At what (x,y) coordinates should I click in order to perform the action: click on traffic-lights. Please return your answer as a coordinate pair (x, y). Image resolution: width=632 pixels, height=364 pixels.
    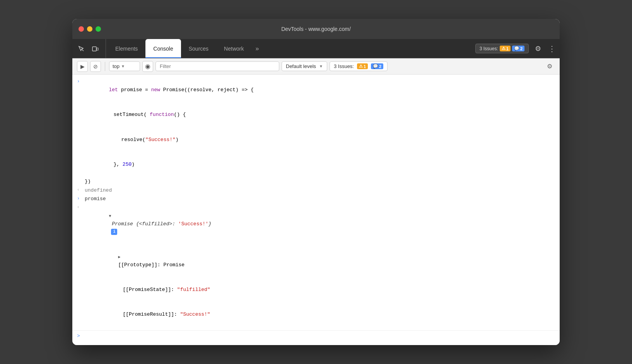
    Looking at the image, I should click on (90, 29).